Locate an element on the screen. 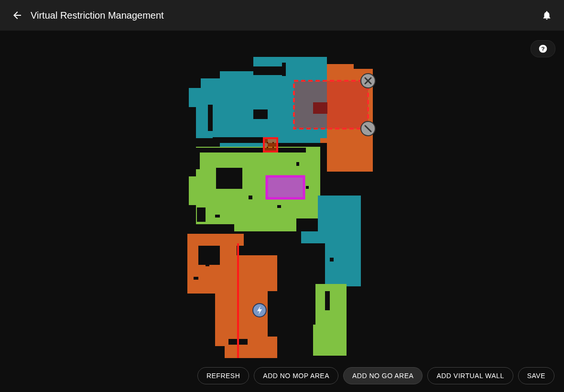  add-no-go-area-button: ADD NO GO AREA is located at coordinates (383, 376).